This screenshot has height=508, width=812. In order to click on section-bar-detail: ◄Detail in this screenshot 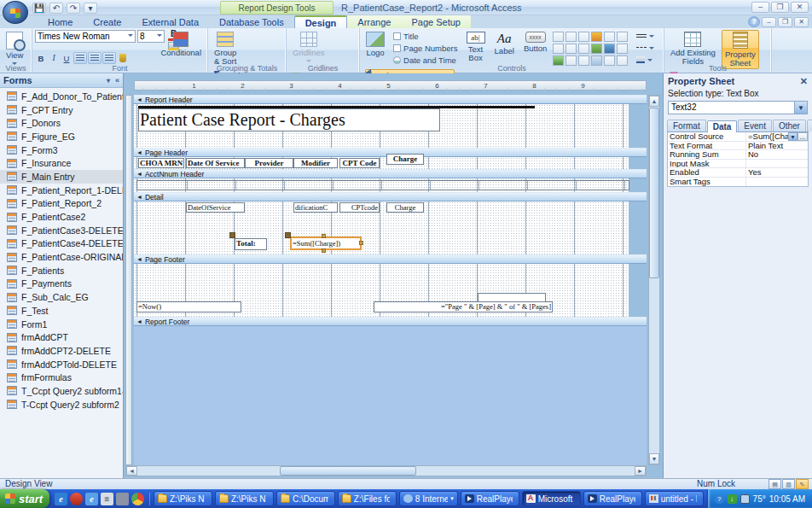, I will do `click(391, 196)`.